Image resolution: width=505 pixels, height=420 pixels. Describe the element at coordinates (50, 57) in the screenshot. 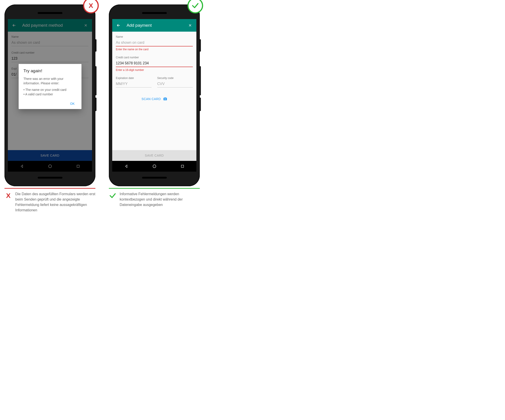

I see `cc-field: Credit card number 123` at that location.